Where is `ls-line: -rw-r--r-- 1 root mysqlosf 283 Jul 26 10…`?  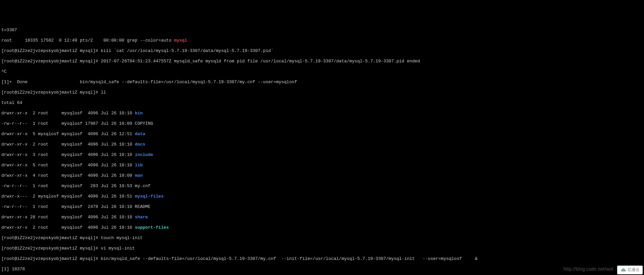
ls-line: -rw-r--r-- 1 root mysqlosf 283 Jul 26 10… is located at coordinates (322, 186).